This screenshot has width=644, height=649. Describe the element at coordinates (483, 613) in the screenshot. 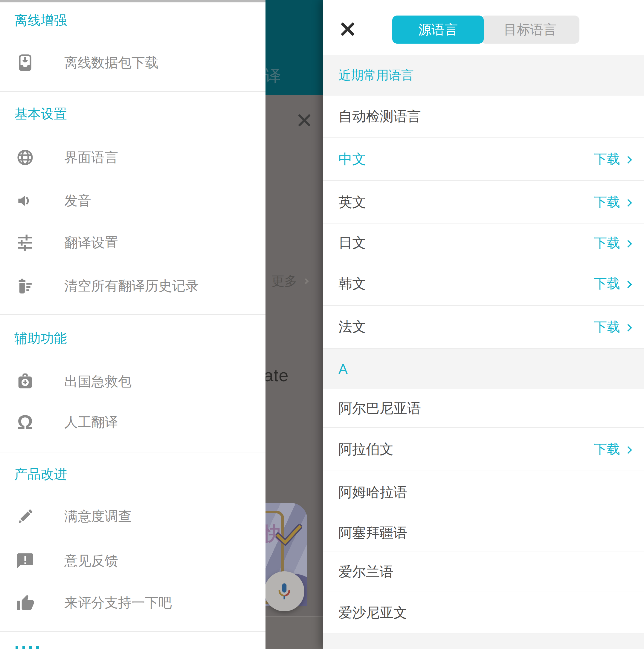

I see `language-row-estonian: 爱沙尼亚文` at that location.